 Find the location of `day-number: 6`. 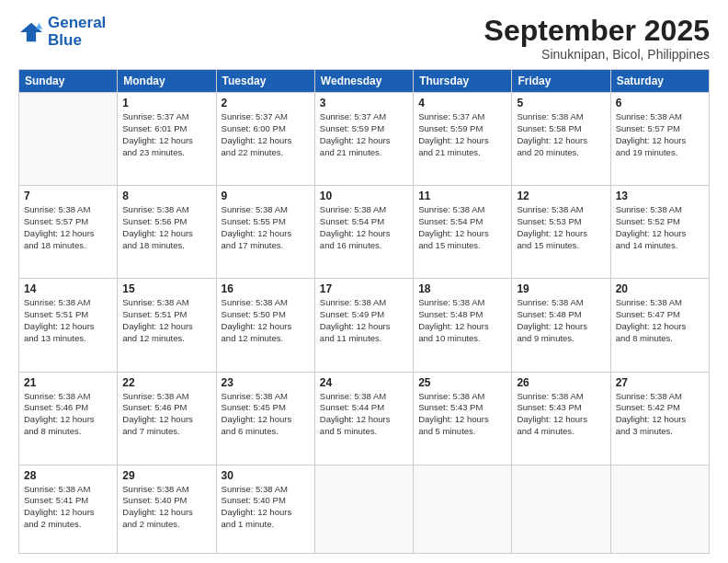

day-number: 6 is located at coordinates (660, 103).